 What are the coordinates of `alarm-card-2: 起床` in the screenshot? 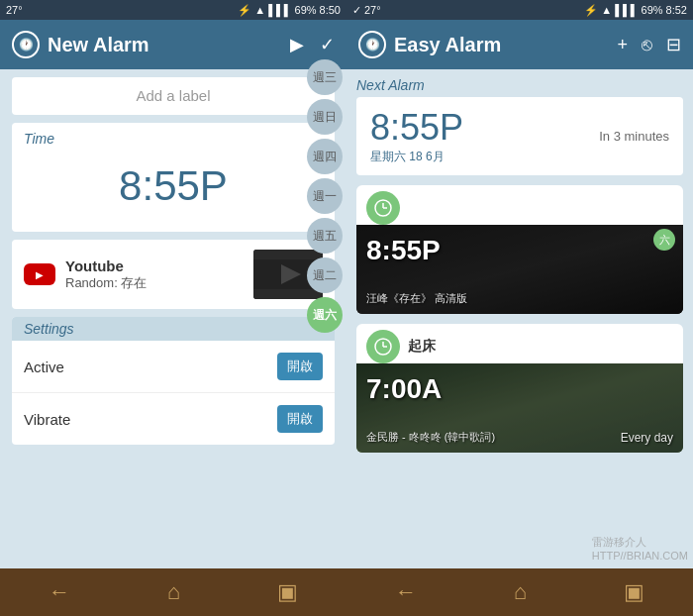 It's located at (520, 388).